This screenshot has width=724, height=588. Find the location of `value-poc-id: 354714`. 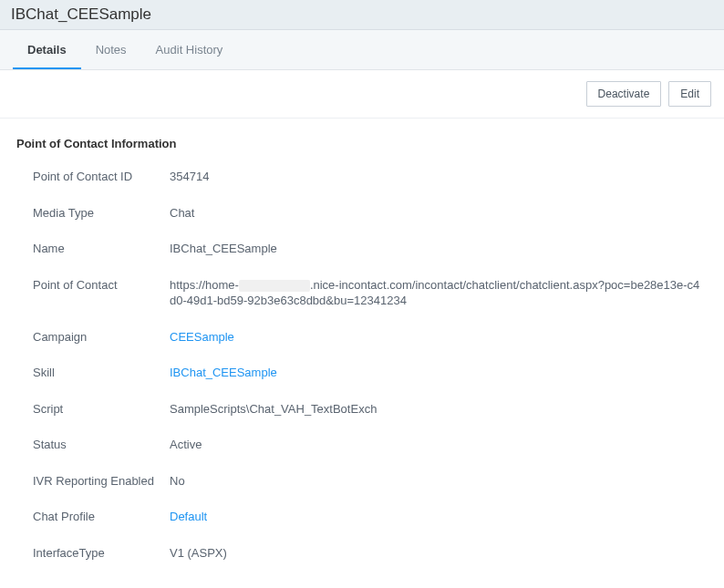

value-poc-id: 354714 is located at coordinates (438, 177).